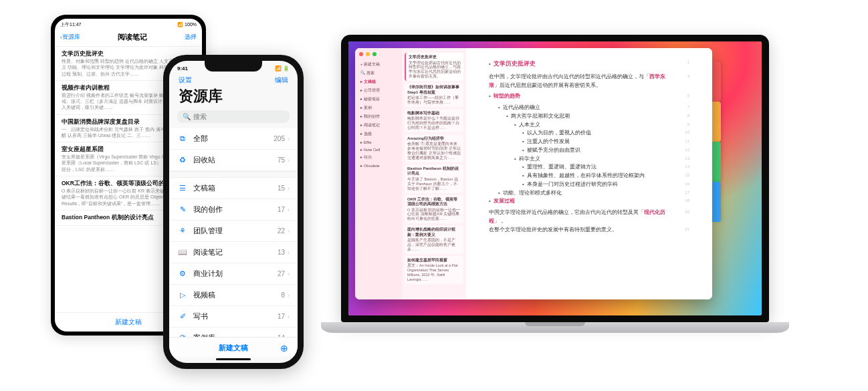  What do you see at coordinates (581, 82) in the screenshot?
I see `editor-line: 在中国，文学理论批评由古代向近代的转型和近代品格的确立，与「西学东渐」后近代思想…` at bounding box center [581, 82].